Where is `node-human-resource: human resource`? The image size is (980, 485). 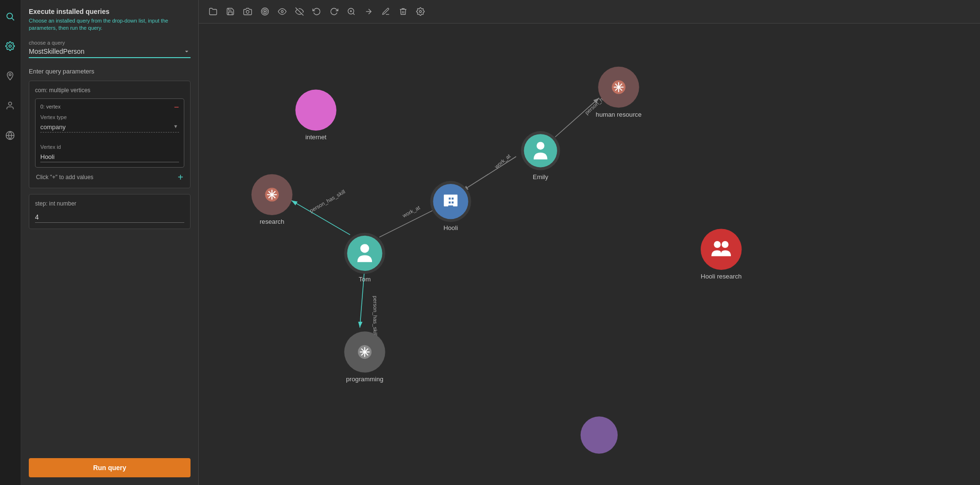 node-human-resource: human resource is located at coordinates (619, 92).